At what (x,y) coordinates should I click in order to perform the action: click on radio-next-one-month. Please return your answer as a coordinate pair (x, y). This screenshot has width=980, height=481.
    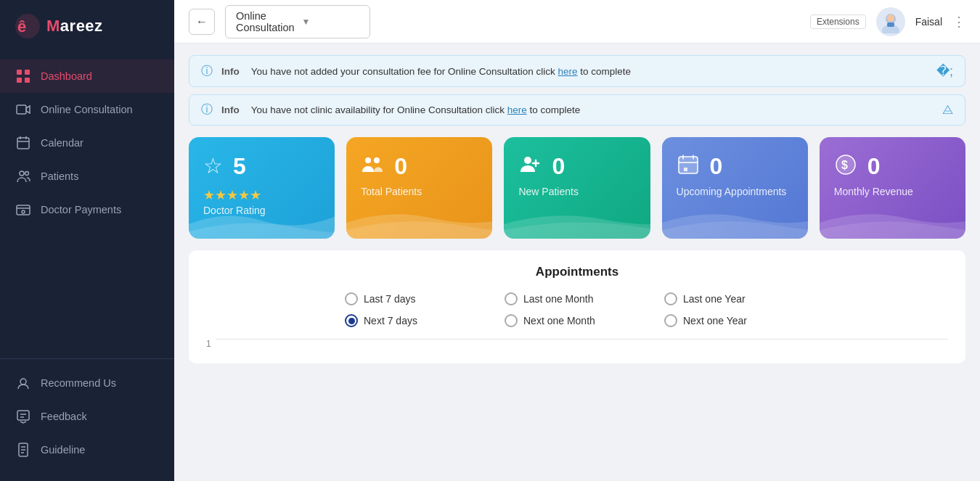
    Looking at the image, I should click on (511, 321).